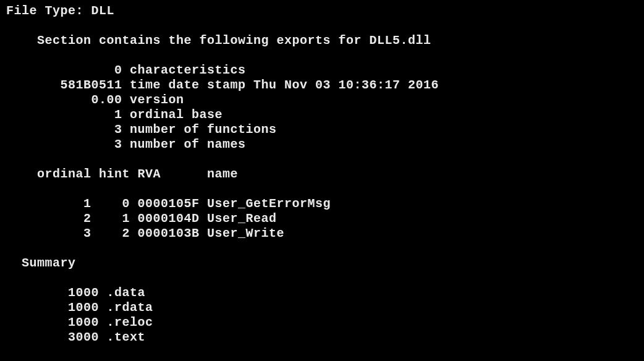  What do you see at coordinates (49, 11) in the screenshot?
I see `file-type-label: File Type:` at bounding box center [49, 11].